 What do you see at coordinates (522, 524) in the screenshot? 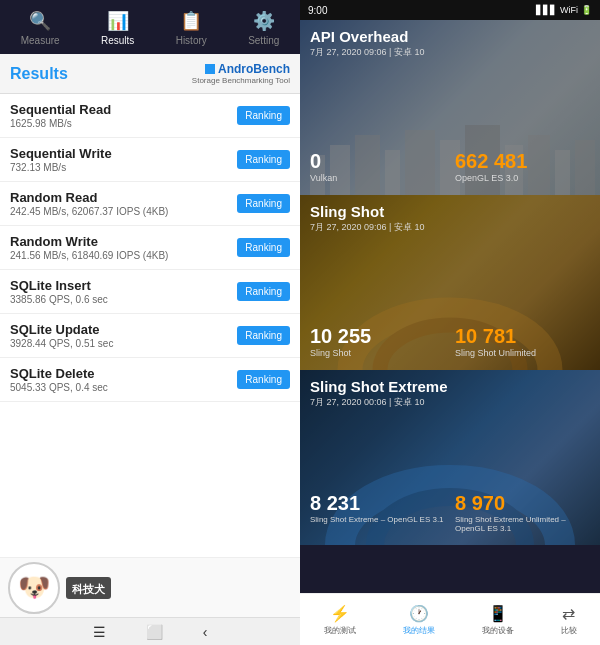
I see `score-extreme-unlimited-label: Sling Shot Extreme Unlimited – OpenGL ES…` at bounding box center [522, 524].